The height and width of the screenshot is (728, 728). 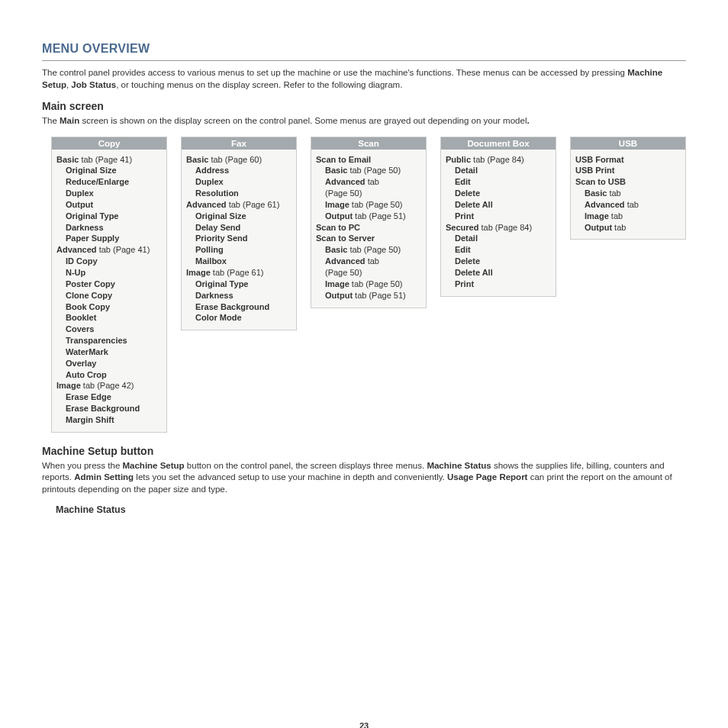 I want to click on page-title: MENU OVERVIEW, so click(x=364, y=49).